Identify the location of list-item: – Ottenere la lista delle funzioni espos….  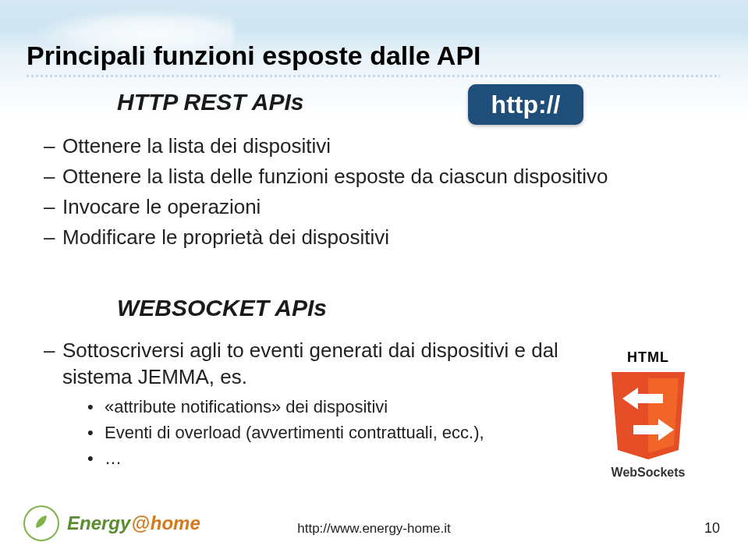
(382, 176).